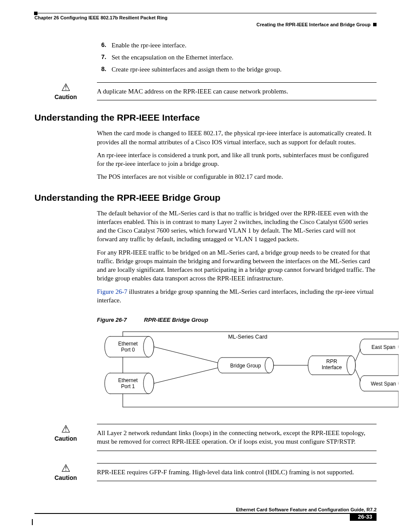 The width and height of the screenshot is (411, 532). Describe the element at coordinates (237, 296) in the screenshot. I see `body-p: Figure 26-7 illustrates a bridge group s…` at that location.